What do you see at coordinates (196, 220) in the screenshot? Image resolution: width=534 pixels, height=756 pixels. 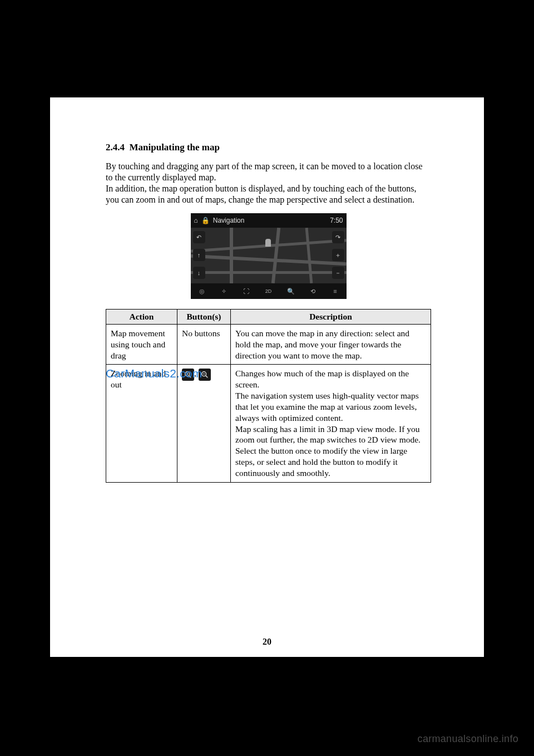 I see `home-icon: ⌂` at bounding box center [196, 220].